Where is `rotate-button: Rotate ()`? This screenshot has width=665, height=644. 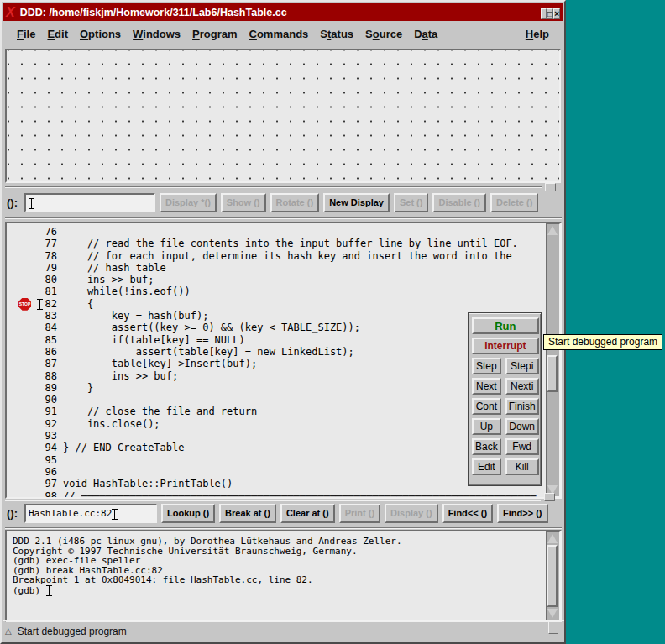
rotate-button: Rotate () is located at coordinates (296, 203).